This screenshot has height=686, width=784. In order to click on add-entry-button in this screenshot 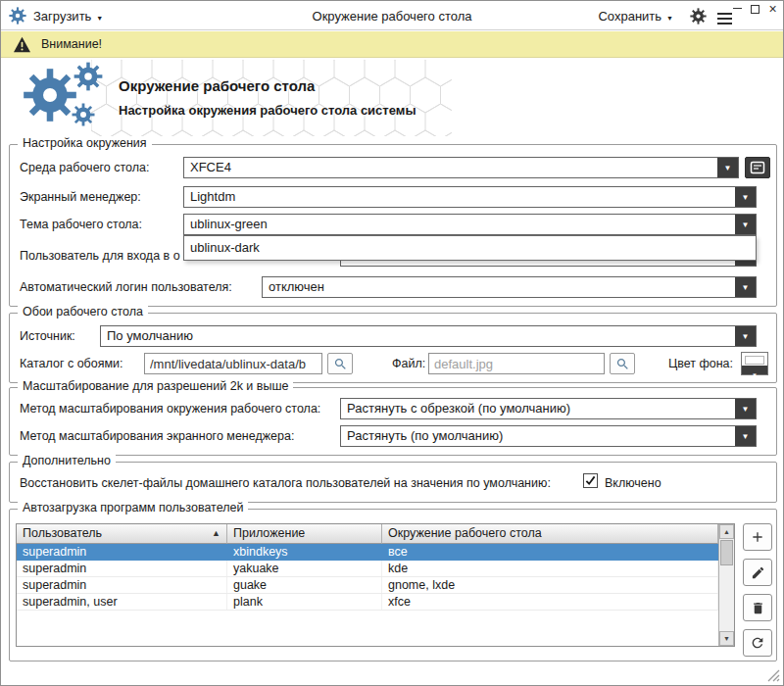, I will do `click(758, 537)`.